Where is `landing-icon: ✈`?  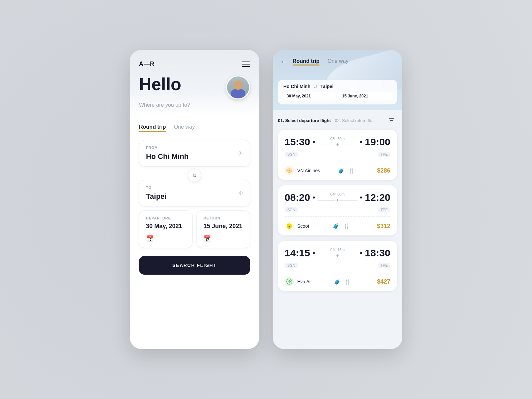 landing-icon: ✈ is located at coordinates (240, 193).